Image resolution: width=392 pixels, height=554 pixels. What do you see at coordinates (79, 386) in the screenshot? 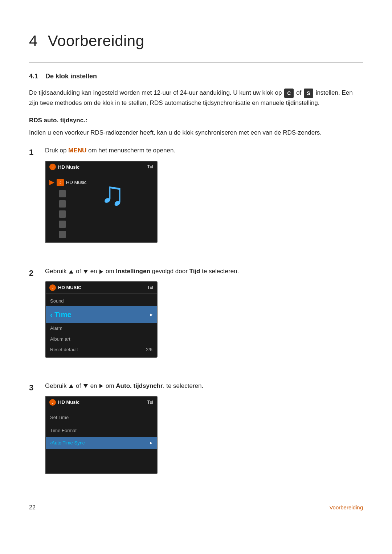
I see `step3-of: of` at bounding box center [79, 386].